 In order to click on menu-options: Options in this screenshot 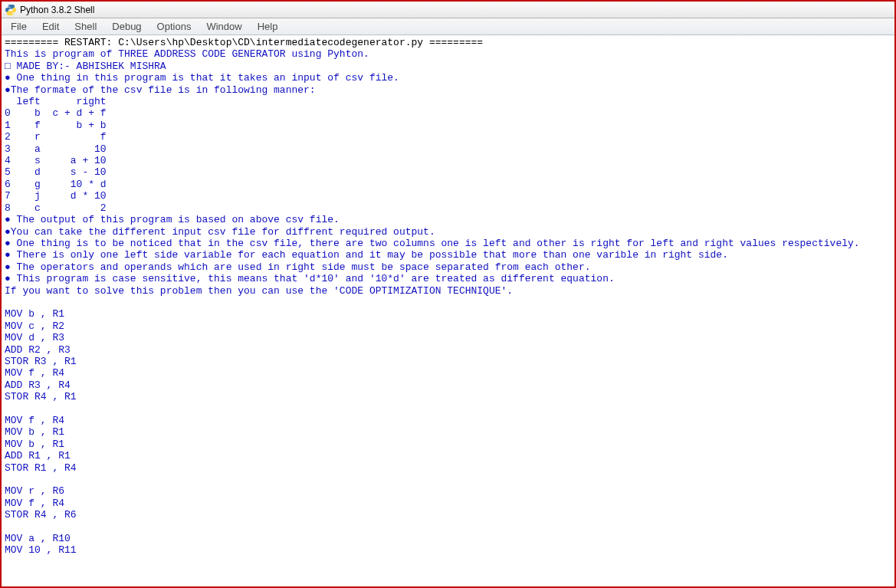, I will do `click(175, 26)`.